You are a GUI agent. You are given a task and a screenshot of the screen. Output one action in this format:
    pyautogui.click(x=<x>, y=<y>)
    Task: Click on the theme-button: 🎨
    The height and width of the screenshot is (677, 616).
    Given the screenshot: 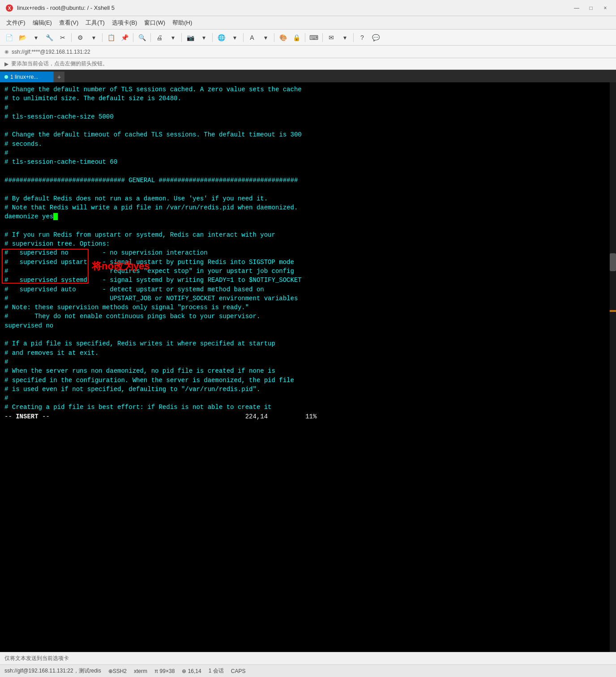 What is the action you would take?
    pyautogui.click(x=283, y=38)
    